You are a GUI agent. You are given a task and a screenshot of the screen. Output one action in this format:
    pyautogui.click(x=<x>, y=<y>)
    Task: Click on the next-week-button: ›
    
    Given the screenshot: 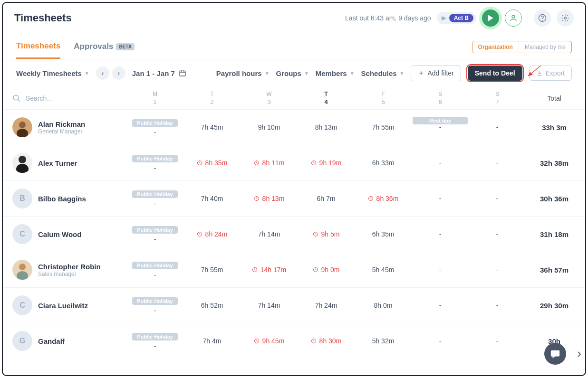 What is the action you would take?
    pyautogui.click(x=119, y=73)
    